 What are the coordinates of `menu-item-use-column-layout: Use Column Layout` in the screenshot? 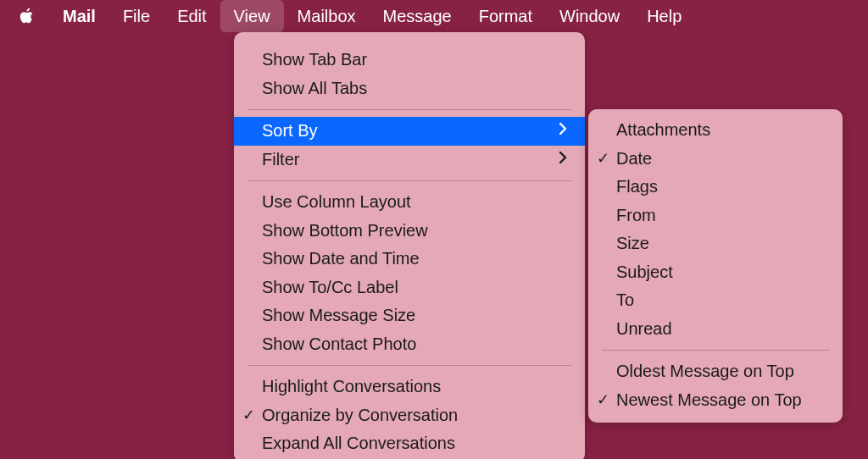 It's located at (409, 202).